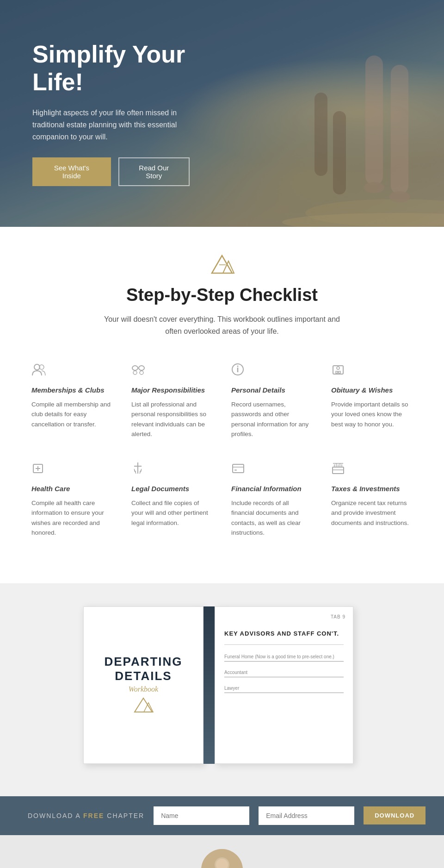 The height and width of the screenshot is (868, 444). What do you see at coordinates (284, 672) in the screenshot?
I see `book-field-accountant: Accountant` at bounding box center [284, 672].